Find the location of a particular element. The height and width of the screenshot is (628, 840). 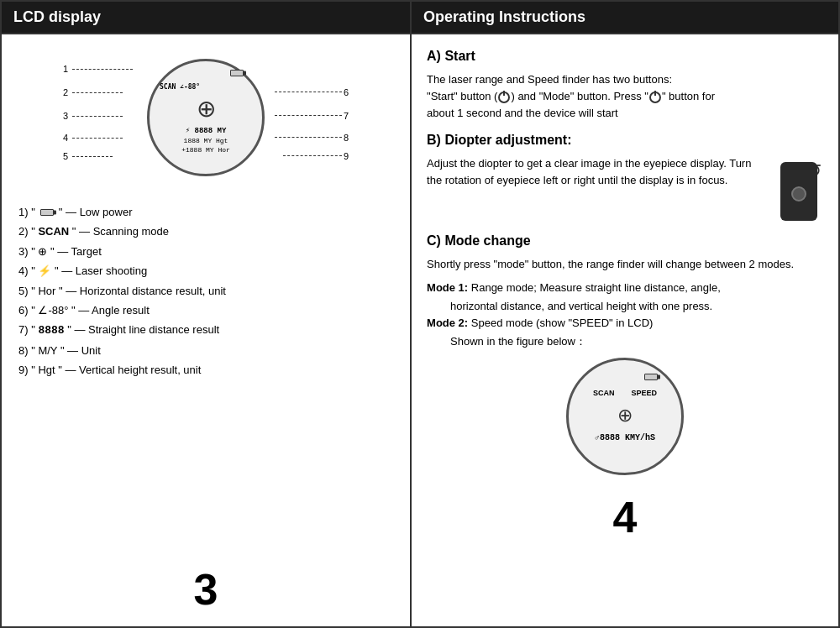

device-button is located at coordinates (799, 194).